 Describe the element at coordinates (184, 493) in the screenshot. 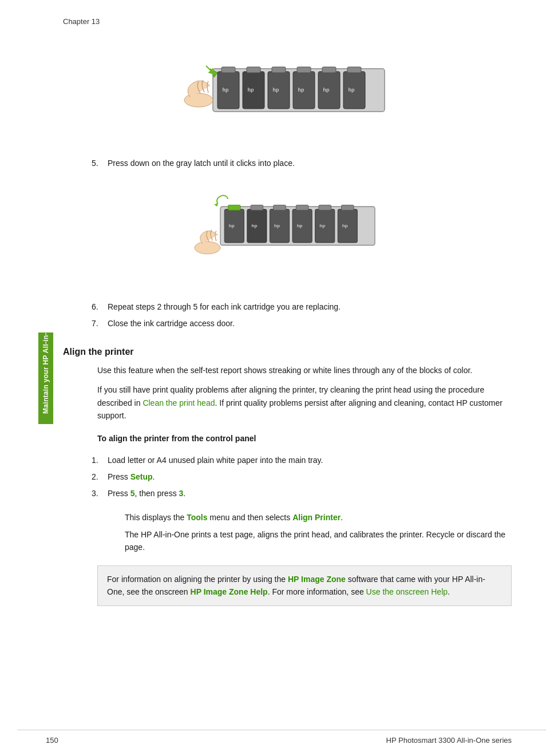

I see `cp-step-3-suffix: .` at that location.